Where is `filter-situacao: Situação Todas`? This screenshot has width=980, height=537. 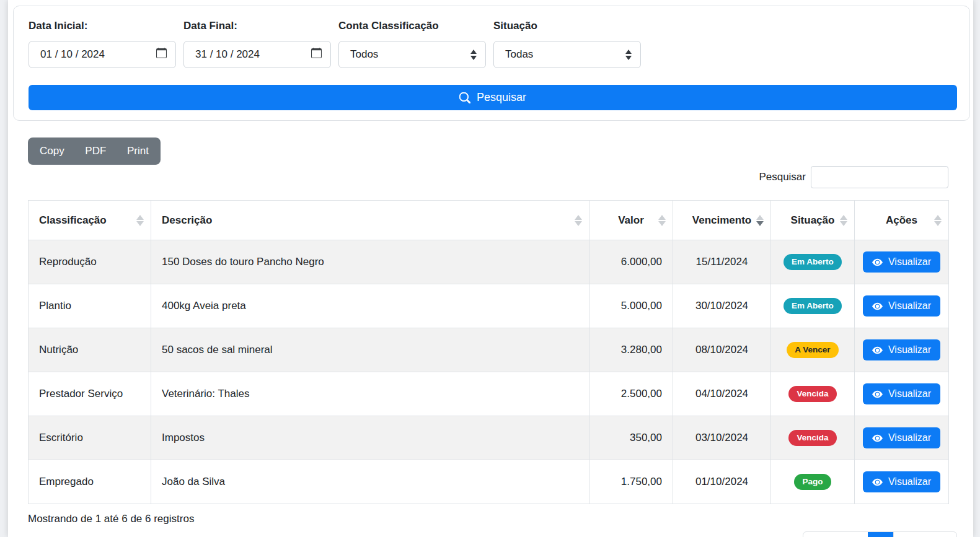 filter-situacao: Situação Todas is located at coordinates (567, 44).